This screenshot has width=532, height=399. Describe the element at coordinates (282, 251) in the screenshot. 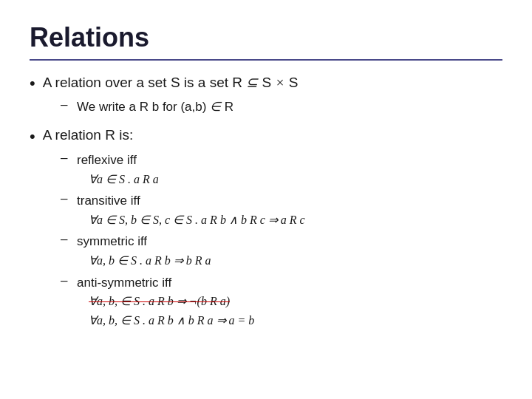

I see `sub-item-symmetric: – symmetric iff ∀a, b ∈ S . a R b ⇒ b R …` at that location.